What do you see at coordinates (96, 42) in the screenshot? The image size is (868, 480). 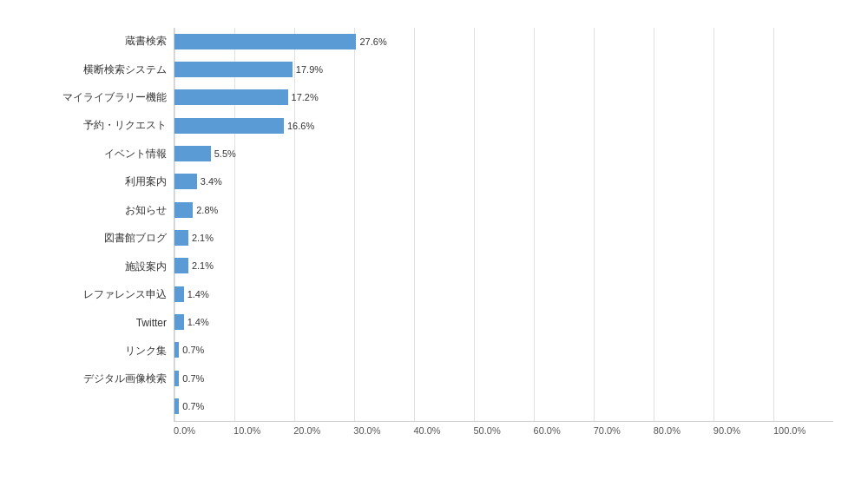 I see `bar-label-text: 蔵書検索` at bounding box center [96, 42].